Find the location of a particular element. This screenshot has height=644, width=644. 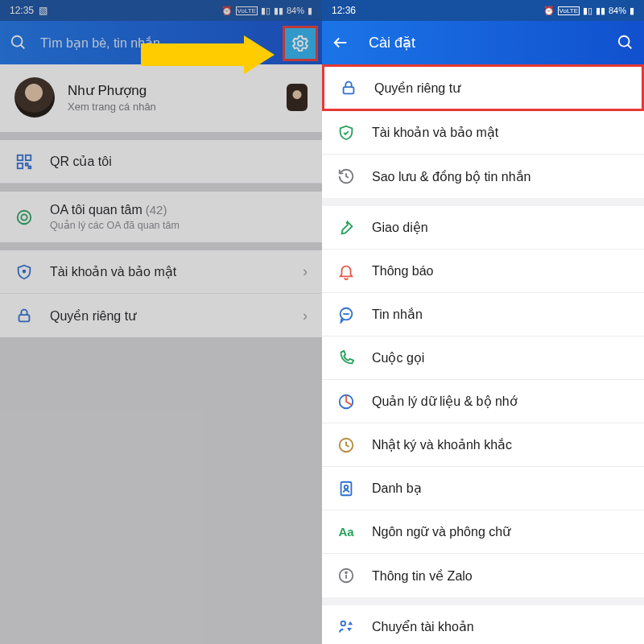

phone-icon is located at coordinates (346, 358).